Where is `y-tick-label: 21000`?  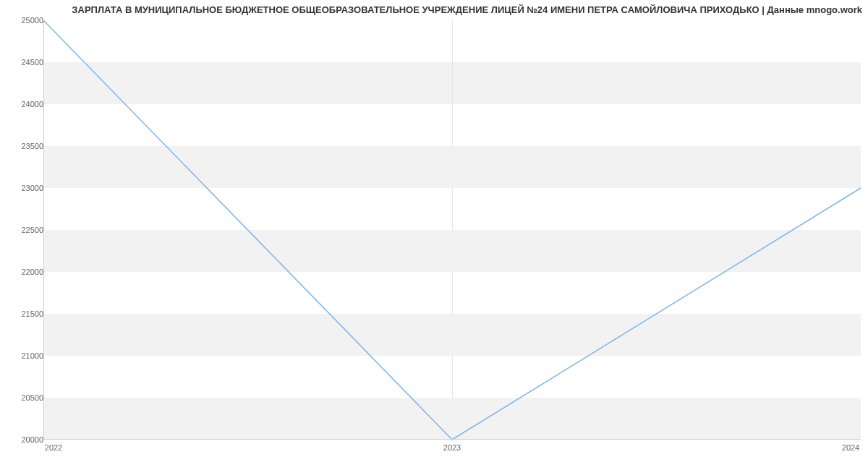 y-tick-label: 21000 is located at coordinates (25, 356).